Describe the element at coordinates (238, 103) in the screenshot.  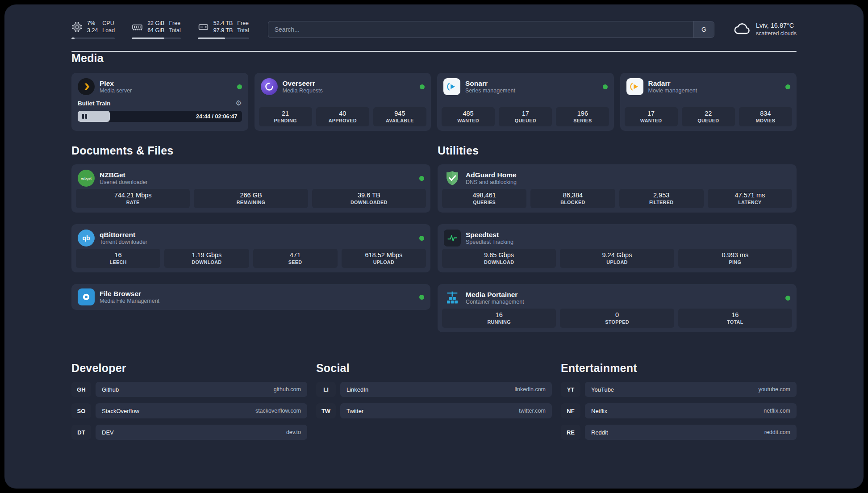
I see `settings-gear-icon: ⚙` at that location.